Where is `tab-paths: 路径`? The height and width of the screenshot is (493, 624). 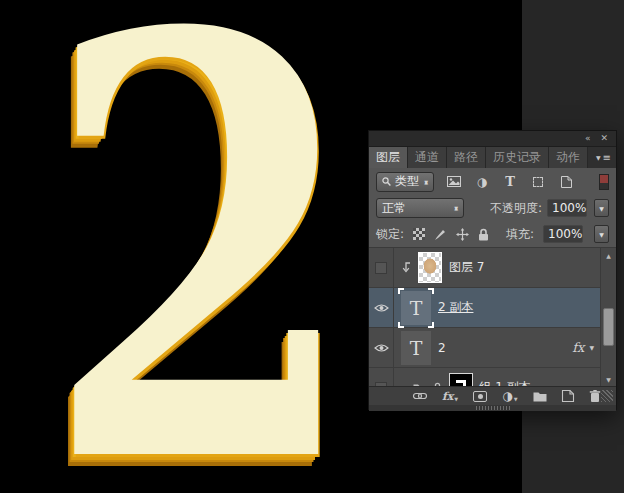 tab-paths: 路径 is located at coordinates (466, 158).